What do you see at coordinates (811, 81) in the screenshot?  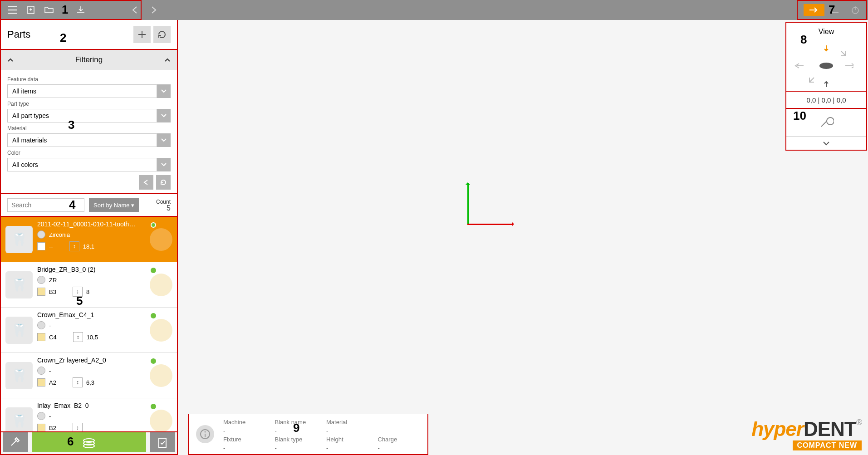 I see `view-bottomleft-icon` at bounding box center [811, 81].